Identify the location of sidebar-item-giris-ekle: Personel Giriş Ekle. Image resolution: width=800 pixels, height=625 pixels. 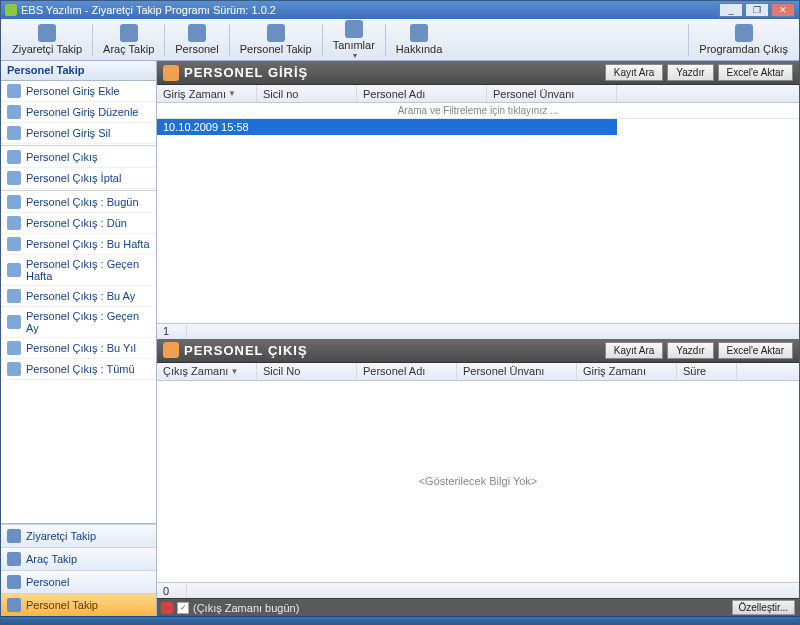
(78, 92).